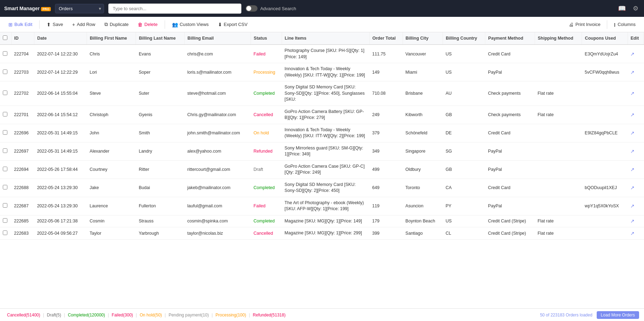 Image resolution: width=644 pixels, height=321 pixels. I want to click on custom-views-button: 👥 Custom Views, so click(191, 25).